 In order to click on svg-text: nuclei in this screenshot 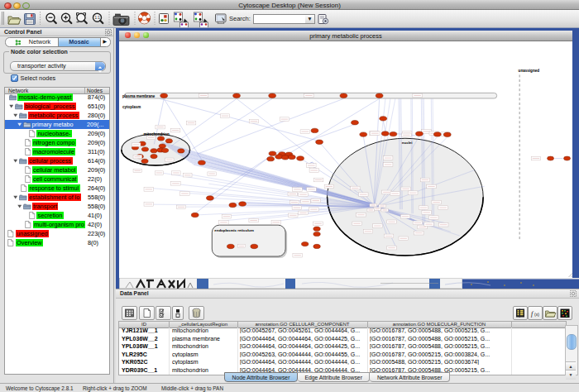, I will do `click(407, 142)`.